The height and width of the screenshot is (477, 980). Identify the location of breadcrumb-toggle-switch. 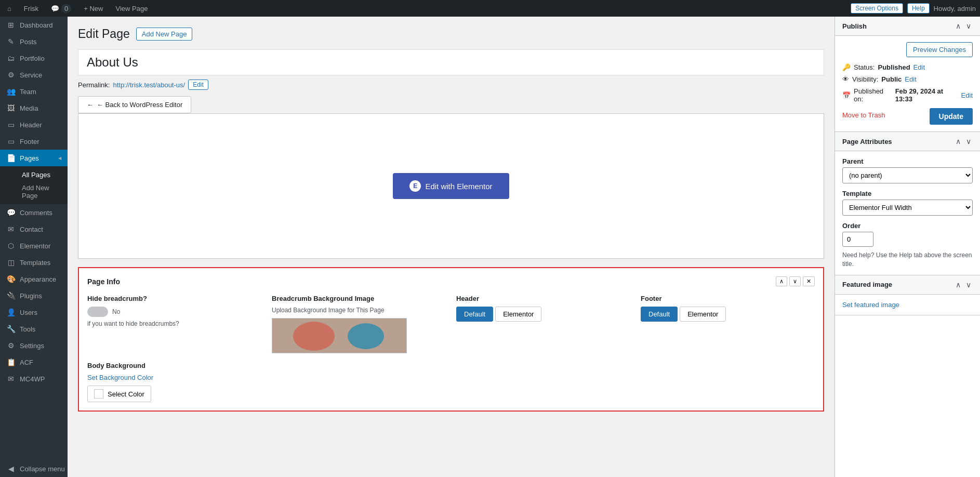
(98, 312).